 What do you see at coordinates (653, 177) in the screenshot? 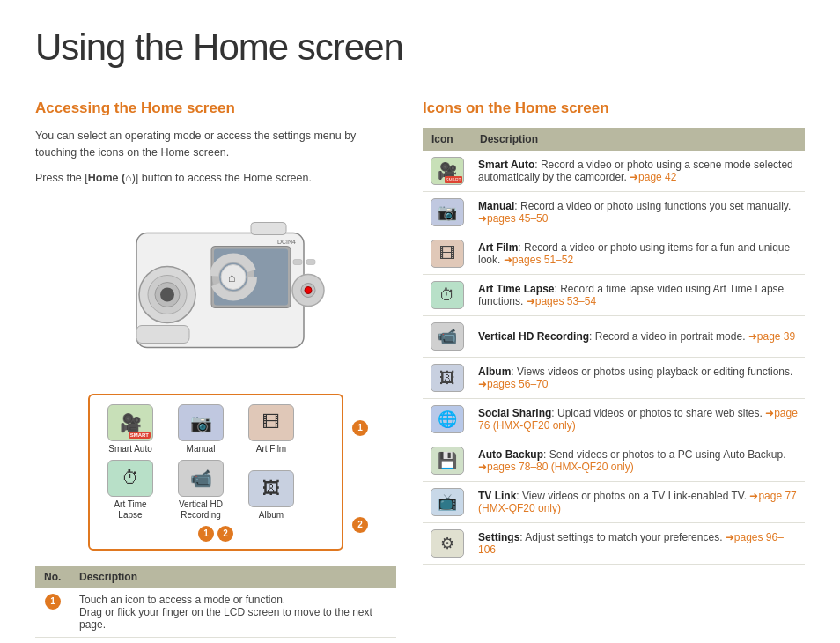
I see `smart-auto-ref: ➜page 42` at bounding box center [653, 177].